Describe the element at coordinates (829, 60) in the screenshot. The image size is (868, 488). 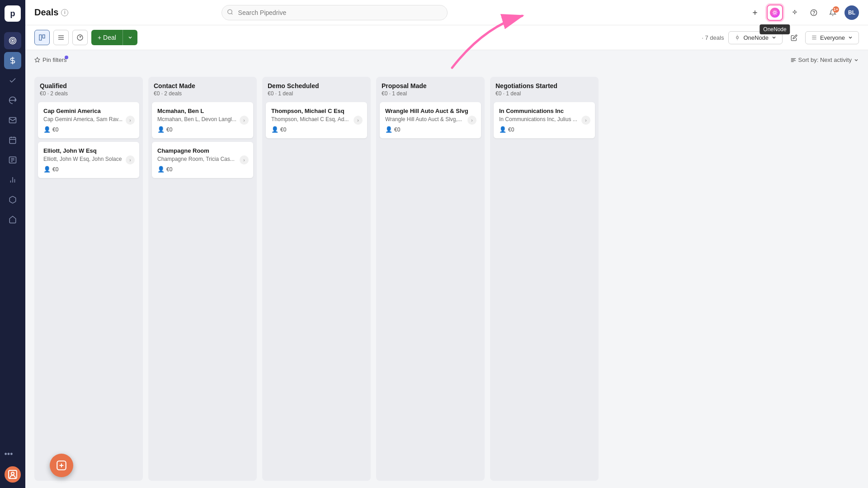
I see `sort-button: Sort by: Next activity` at that location.